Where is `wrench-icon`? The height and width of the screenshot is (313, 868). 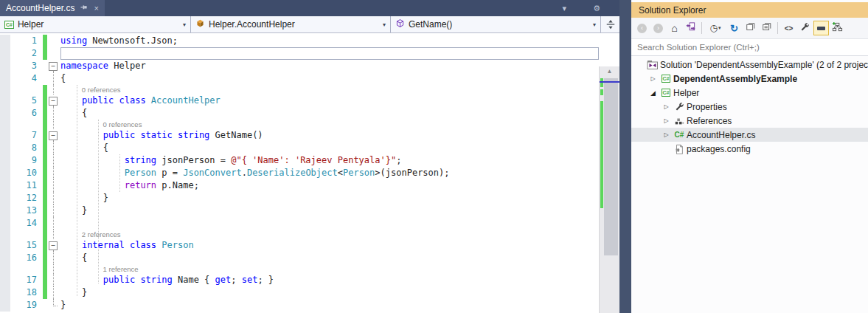 wrench-icon is located at coordinates (679, 106).